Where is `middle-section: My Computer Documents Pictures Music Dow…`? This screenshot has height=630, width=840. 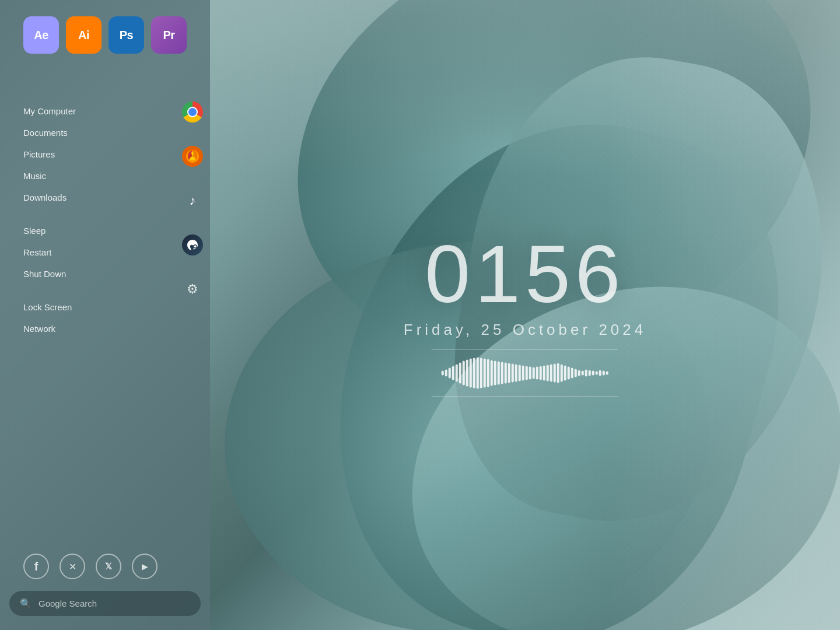 middle-section: My Computer Documents Pictures Music Dow… is located at coordinates (105, 202).